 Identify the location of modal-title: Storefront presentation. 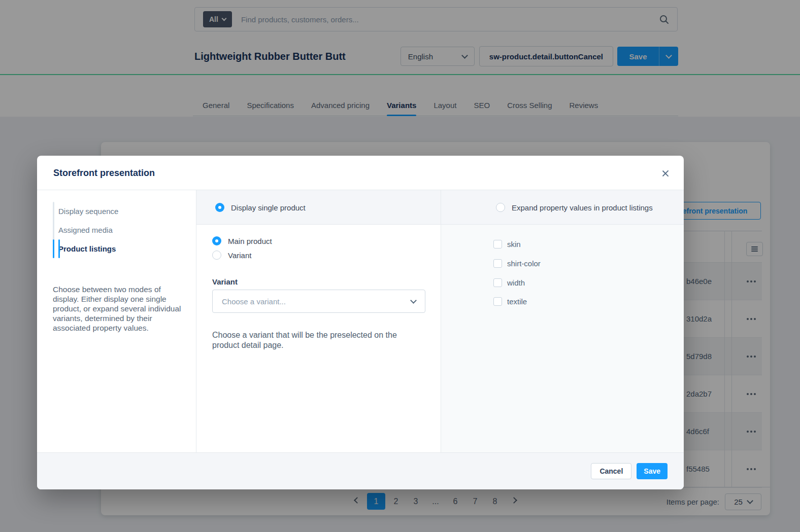
(104, 173).